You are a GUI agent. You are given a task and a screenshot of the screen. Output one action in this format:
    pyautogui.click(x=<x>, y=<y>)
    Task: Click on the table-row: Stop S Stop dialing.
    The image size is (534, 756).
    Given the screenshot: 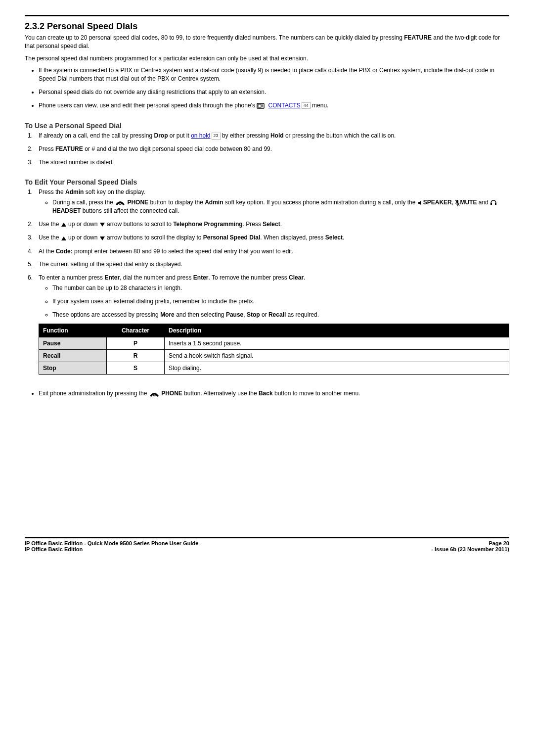 What is the action you would take?
    pyautogui.click(x=274, y=368)
    